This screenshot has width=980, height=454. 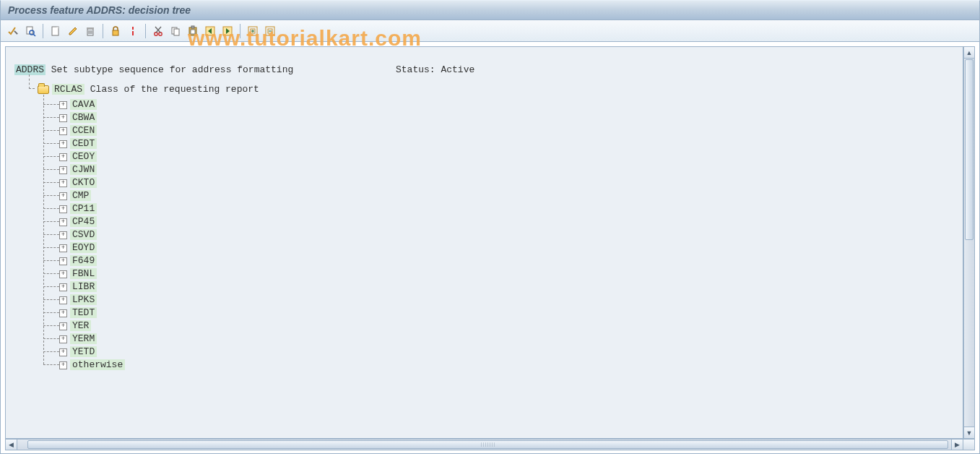 I want to click on trash-icon, so click(x=90, y=31).